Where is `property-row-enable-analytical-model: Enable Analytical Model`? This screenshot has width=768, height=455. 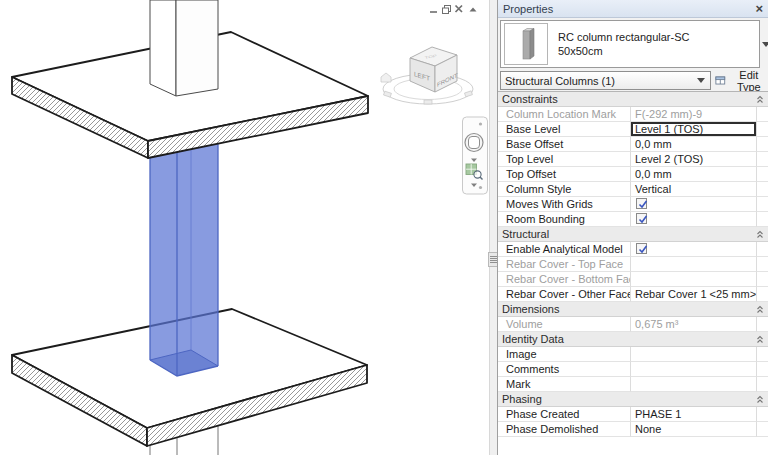
property-row-enable-analytical-model: Enable Analytical Model is located at coordinates (633, 250).